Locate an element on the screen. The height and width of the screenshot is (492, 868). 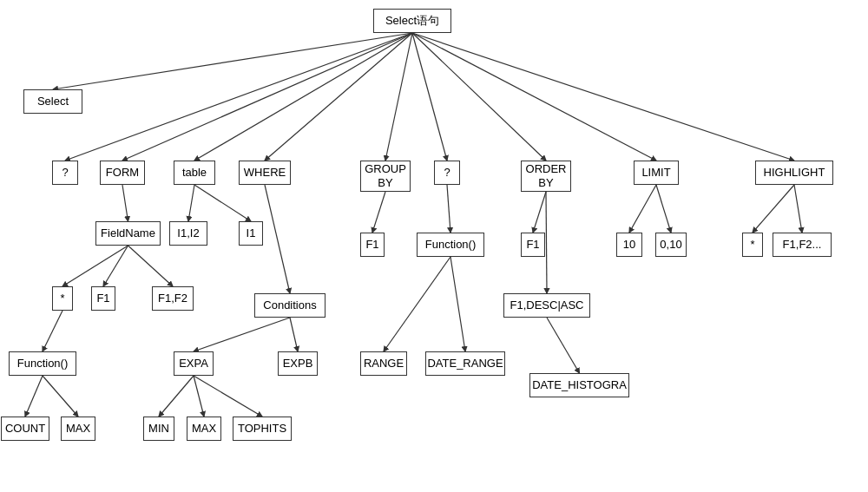
node-limit: LIMIT is located at coordinates (656, 173).